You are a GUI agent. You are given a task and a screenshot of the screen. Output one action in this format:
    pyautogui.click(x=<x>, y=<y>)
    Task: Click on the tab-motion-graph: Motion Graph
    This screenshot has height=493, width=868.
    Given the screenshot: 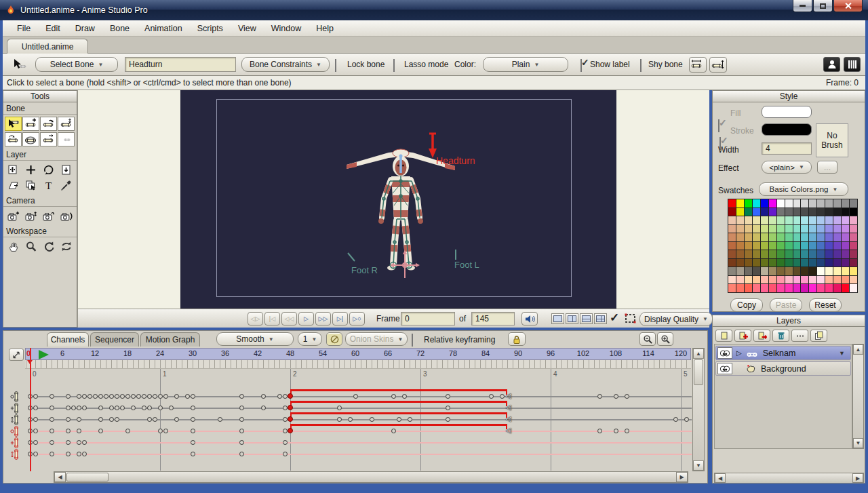 What is the action you would take?
    pyautogui.click(x=170, y=339)
    